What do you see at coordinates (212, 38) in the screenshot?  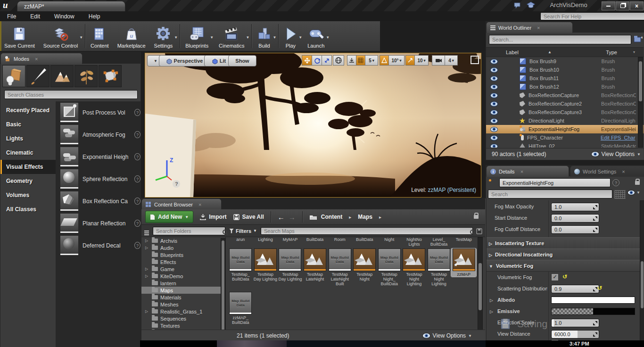 I see `blueprints-dropdown-arrow: ▼` at bounding box center [212, 38].